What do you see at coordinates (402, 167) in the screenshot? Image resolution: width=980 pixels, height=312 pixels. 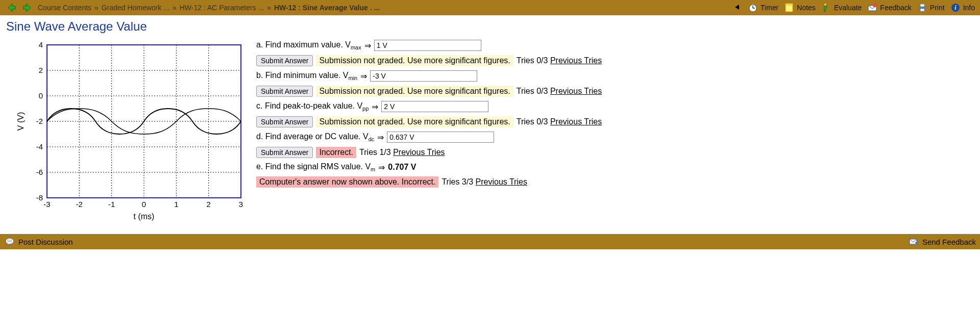 I see `answer-shown-e: 0.707 V` at bounding box center [402, 167].